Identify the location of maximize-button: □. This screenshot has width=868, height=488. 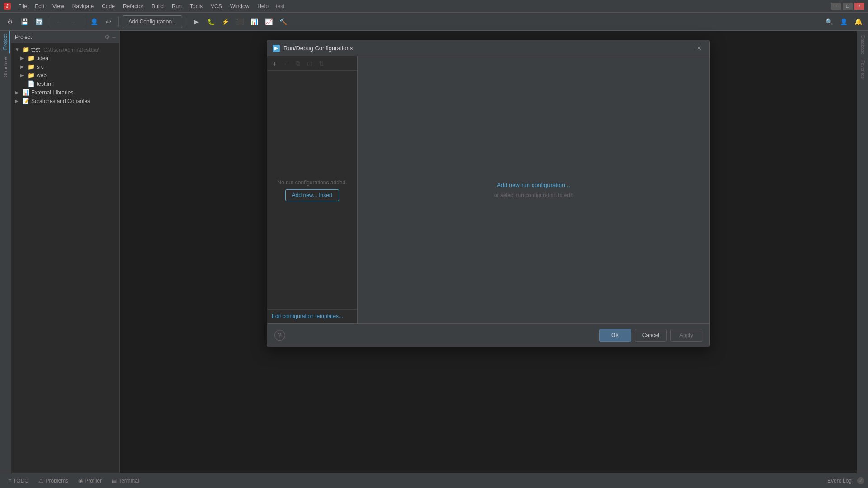
(848, 6).